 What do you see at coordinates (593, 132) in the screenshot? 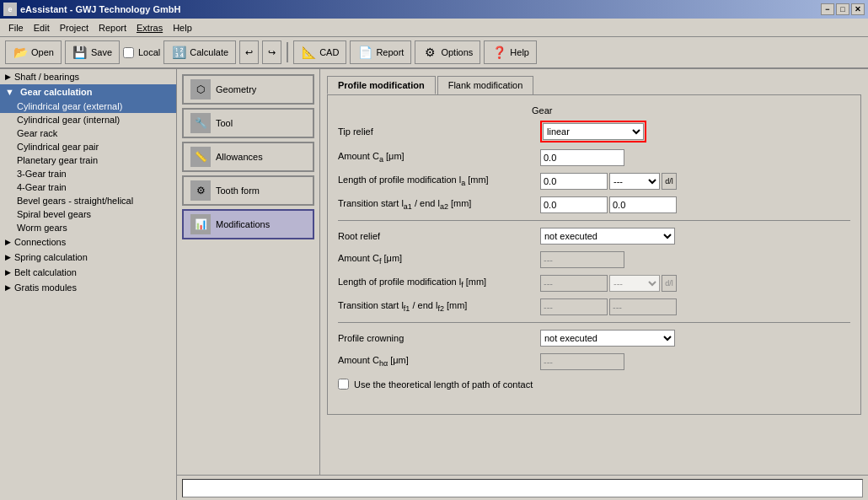
I see `tip-relief-select: linear` at bounding box center [593, 132].